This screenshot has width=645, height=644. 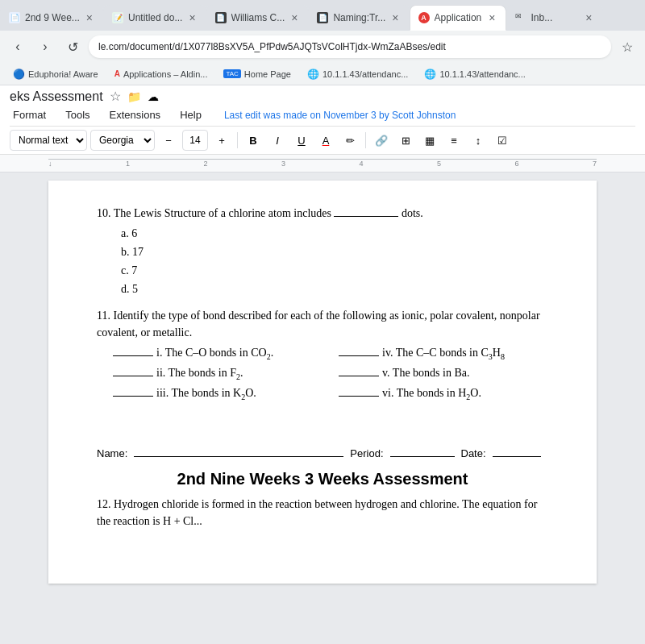 What do you see at coordinates (77, 114) in the screenshot?
I see `menu-tools: Tools` at bounding box center [77, 114].